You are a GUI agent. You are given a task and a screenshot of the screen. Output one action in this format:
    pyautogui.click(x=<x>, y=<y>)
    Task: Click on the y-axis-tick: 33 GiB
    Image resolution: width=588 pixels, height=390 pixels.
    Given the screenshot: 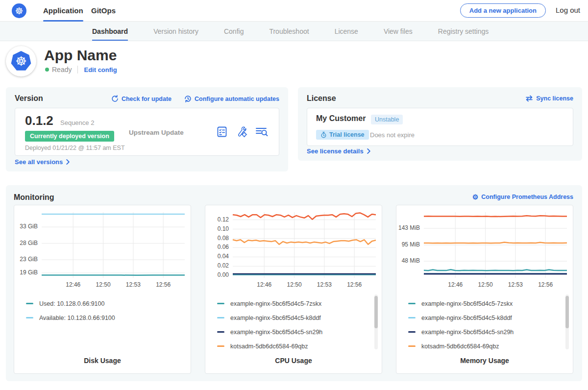 What is the action you would take?
    pyautogui.click(x=26, y=226)
    